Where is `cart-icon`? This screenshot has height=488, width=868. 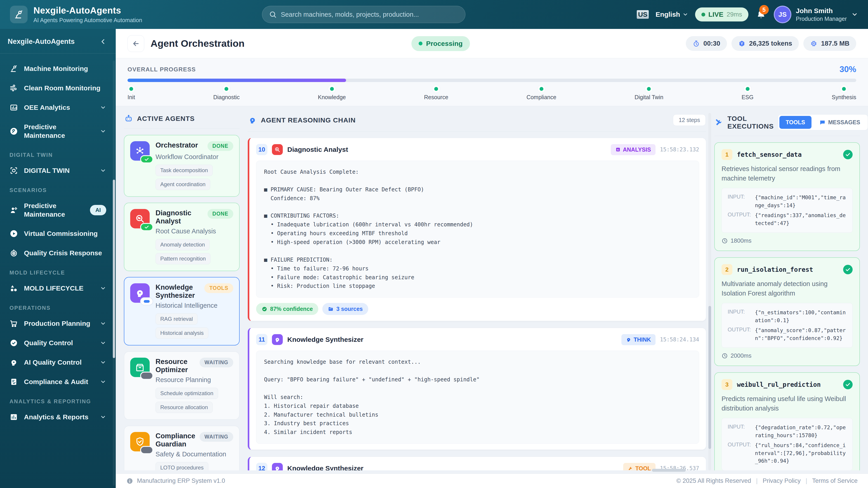
cart-icon is located at coordinates (14, 323).